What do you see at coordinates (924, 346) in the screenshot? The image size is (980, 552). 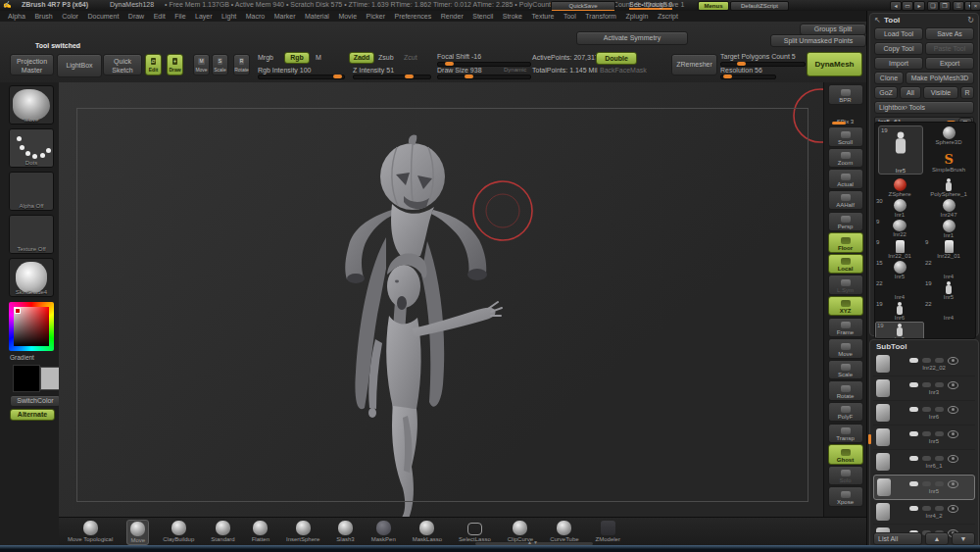 I see `subtool-panel-title: SubTool` at bounding box center [924, 346].